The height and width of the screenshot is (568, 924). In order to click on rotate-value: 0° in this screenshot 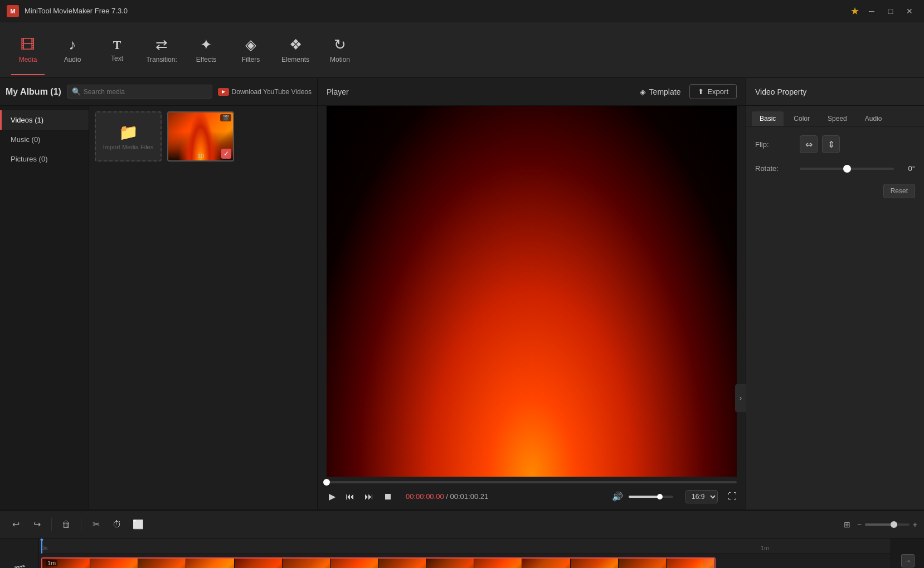, I will do `click(907, 168)`.